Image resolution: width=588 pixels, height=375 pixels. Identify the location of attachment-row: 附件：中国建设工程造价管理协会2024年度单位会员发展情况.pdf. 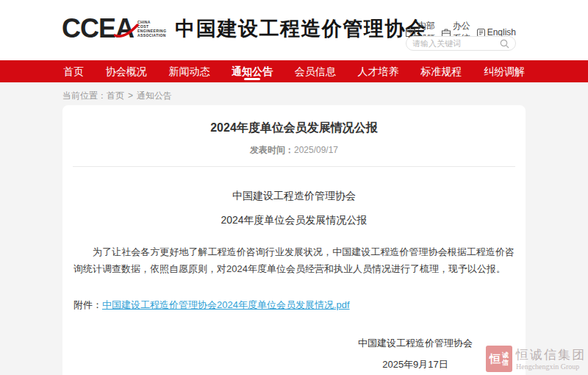
(294, 305).